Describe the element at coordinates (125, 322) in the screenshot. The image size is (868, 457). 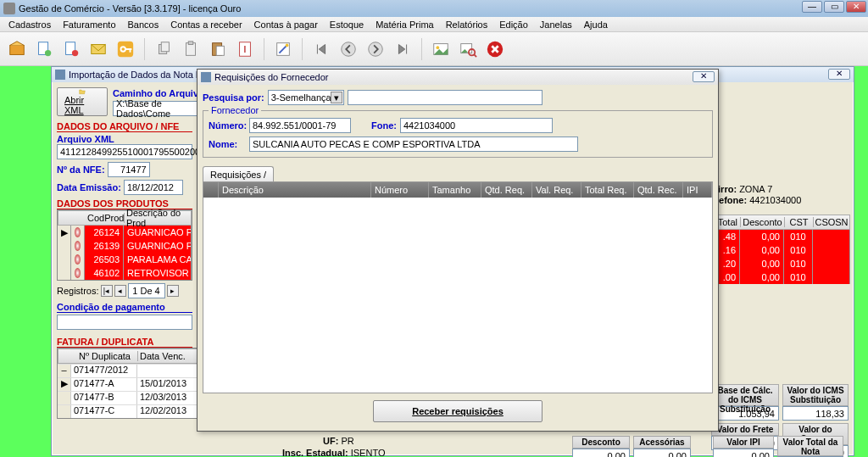
I see `cond-pagamento-field` at that location.